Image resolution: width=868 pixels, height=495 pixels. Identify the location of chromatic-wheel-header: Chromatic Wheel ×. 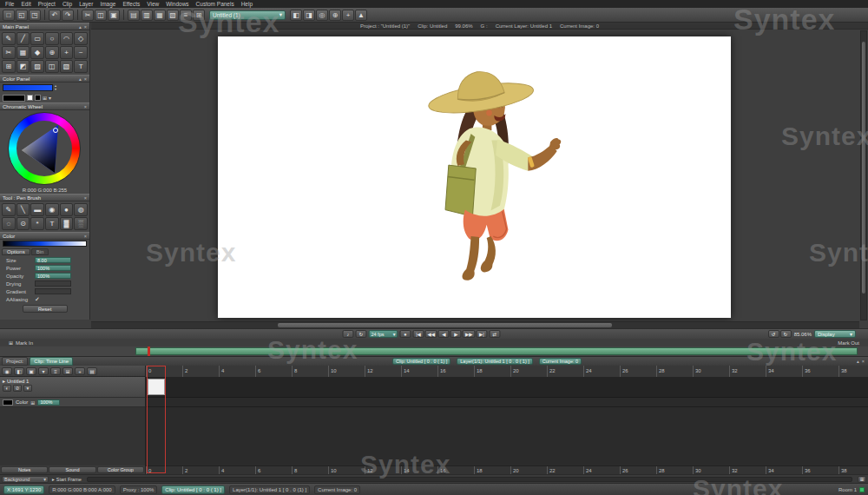
(45, 106).